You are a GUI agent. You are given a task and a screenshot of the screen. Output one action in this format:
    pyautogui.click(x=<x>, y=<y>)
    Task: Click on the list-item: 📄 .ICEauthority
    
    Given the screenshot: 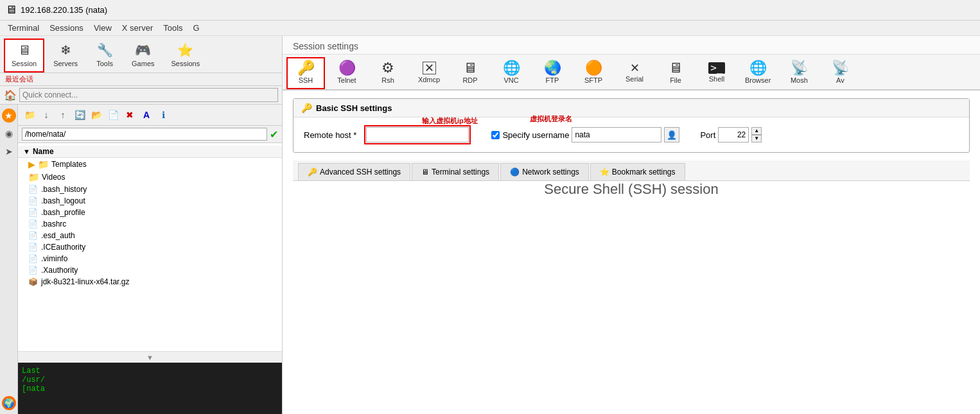 What is the action you would take?
    pyautogui.click(x=150, y=247)
    